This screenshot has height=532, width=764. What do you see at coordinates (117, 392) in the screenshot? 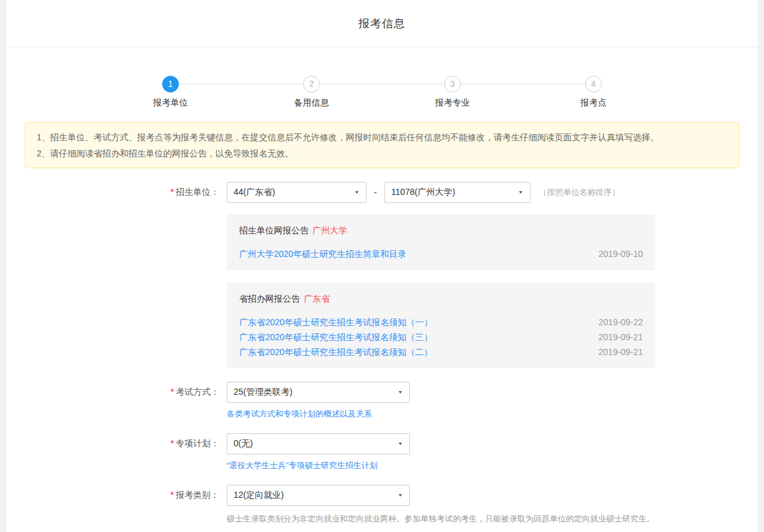
I see `exam-method-label: *考试方式：` at bounding box center [117, 392].